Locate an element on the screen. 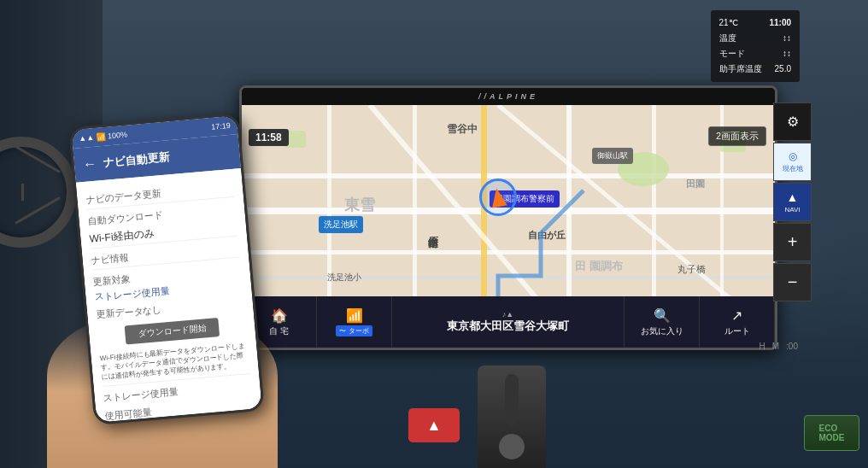  navi-icon: ▲ is located at coordinates (793, 197).